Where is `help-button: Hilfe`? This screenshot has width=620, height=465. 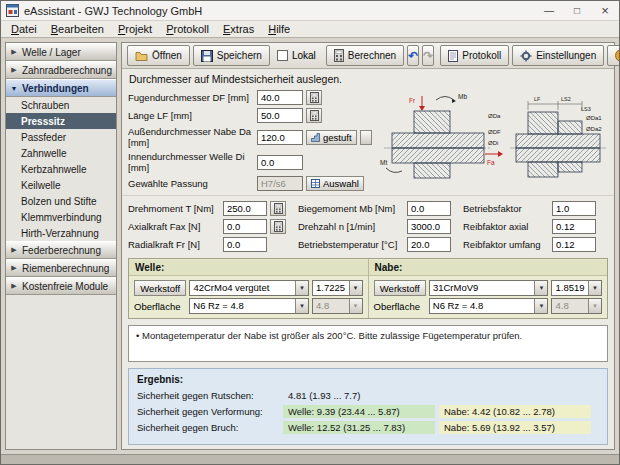 help-button: Hilfe is located at coordinates (614, 56).